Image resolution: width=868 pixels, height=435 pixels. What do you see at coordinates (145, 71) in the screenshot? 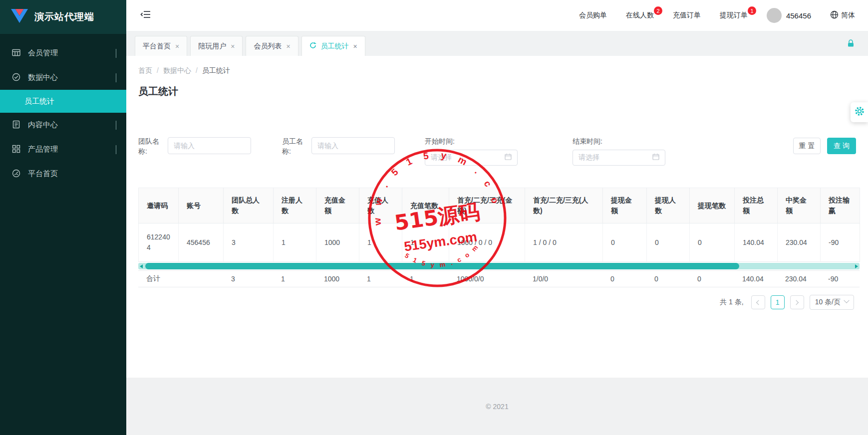
I see `breadcrumb-item: 首页` at bounding box center [145, 71].